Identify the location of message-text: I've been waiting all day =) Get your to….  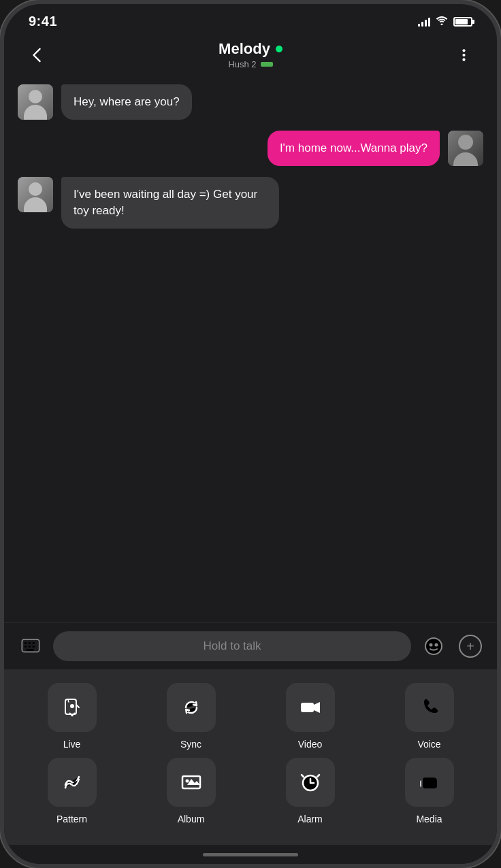
(165, 203).